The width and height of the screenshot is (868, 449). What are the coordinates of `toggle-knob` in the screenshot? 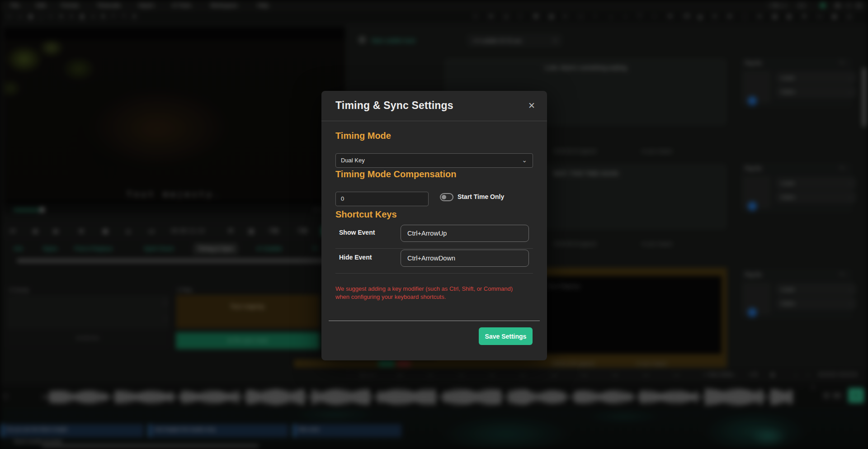 It's located at (444, 197).